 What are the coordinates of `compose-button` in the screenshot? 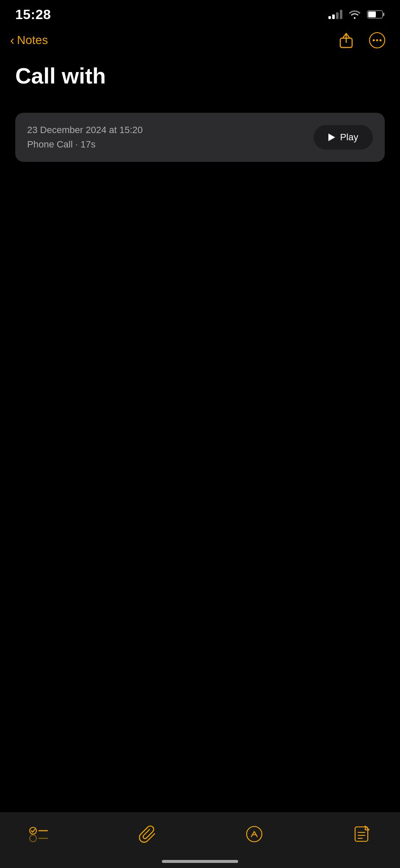 It's located at (254, 834).